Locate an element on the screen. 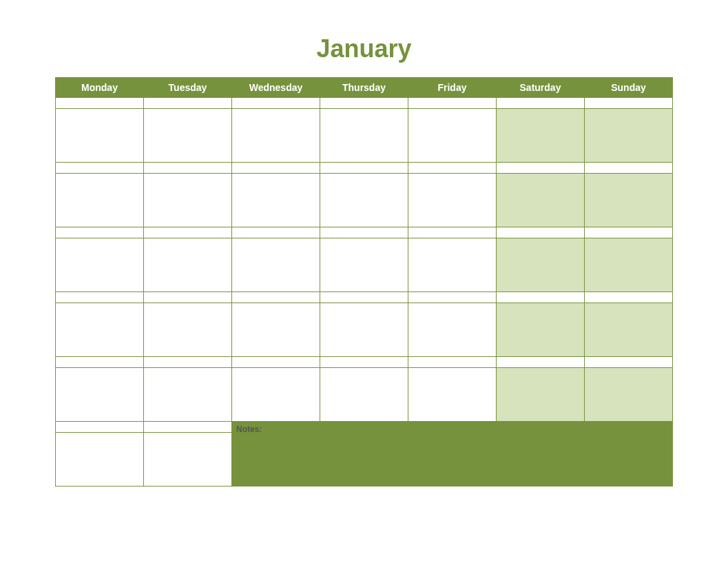 The image size is (728, 563). week-4-number-row is located at coordinates (364, 298).